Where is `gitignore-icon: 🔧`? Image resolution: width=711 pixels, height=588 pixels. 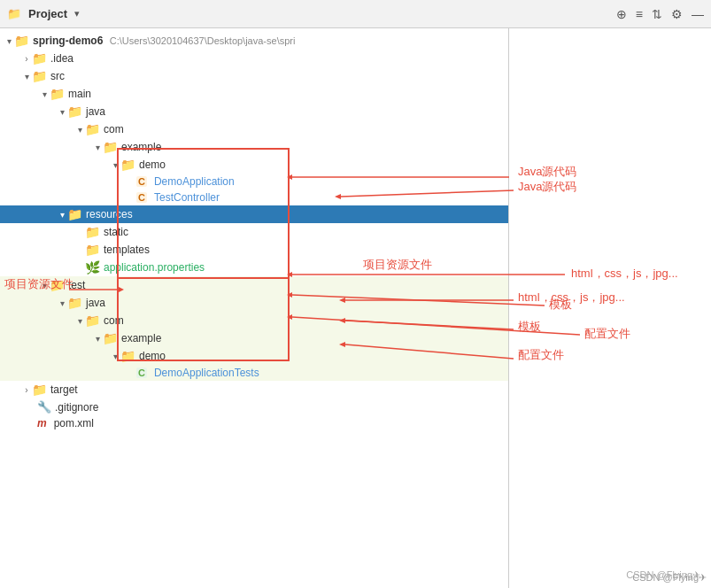 gitignore-icon: 🔧 is located at coordinates (44, 407).